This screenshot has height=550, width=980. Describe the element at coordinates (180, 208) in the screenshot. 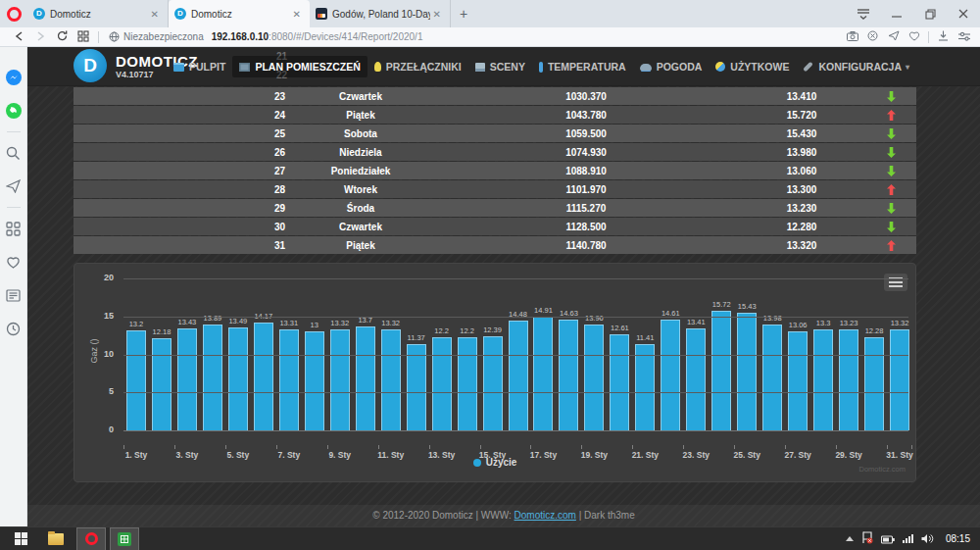

I see `cell-day-number: 29` at that location.